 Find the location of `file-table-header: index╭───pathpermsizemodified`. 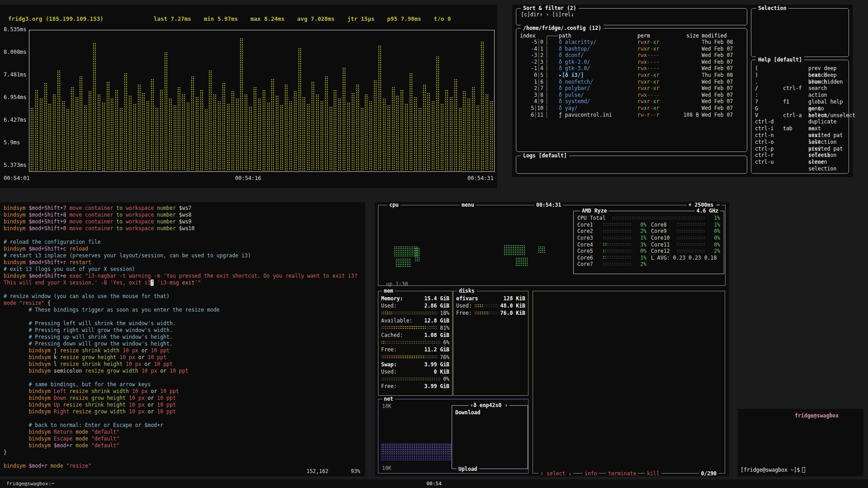

file-table-header: index╭───pathpermsizemodified is located at coordinates (632, 36).